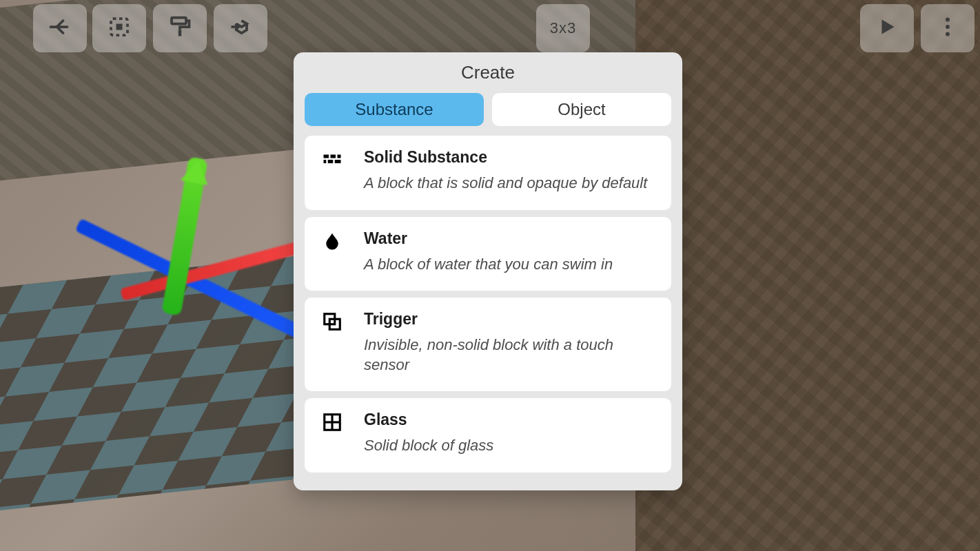 The height and width of the screenshot is (551, 980). What do you see at coordinates (887, 28) in the screenshot?
I see `play-icon` at bounding box center [887, 28].